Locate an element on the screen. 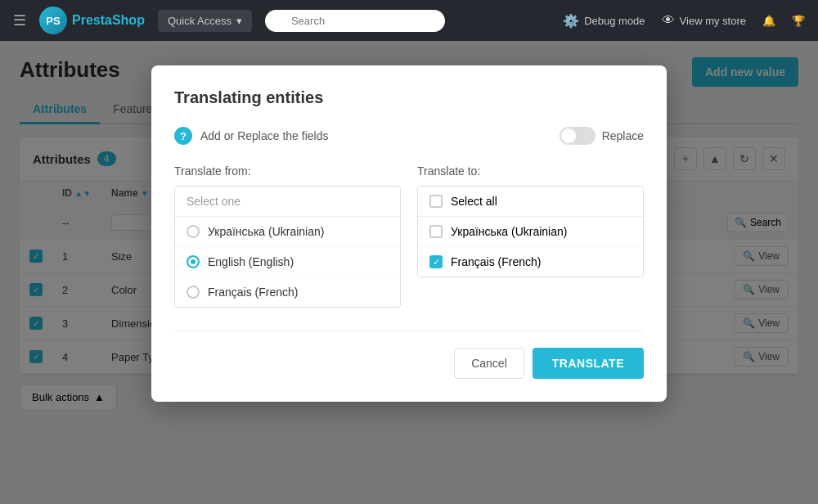  top-nav: ☰ PS PrestaShop Quick Access ▾ 🔍 ⚙️ Debu… is located at coordinates (409, 20).